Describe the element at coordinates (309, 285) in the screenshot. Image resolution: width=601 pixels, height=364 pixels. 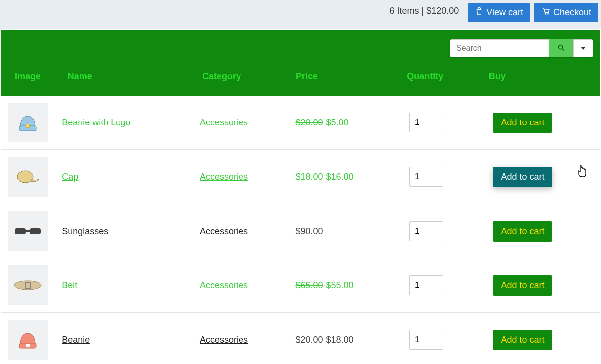
I see `price-old: $65.00` at that location.